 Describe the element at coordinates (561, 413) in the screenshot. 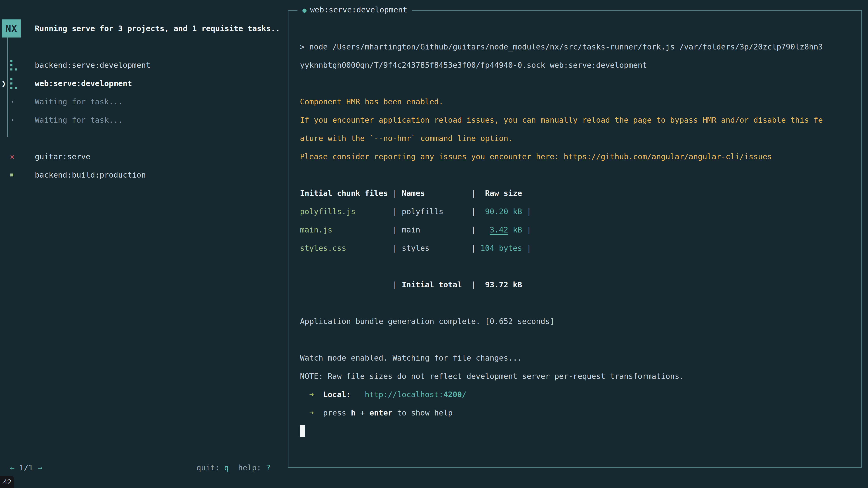

I see `terminal-line: ➜ press h + enter to show help` at that location.